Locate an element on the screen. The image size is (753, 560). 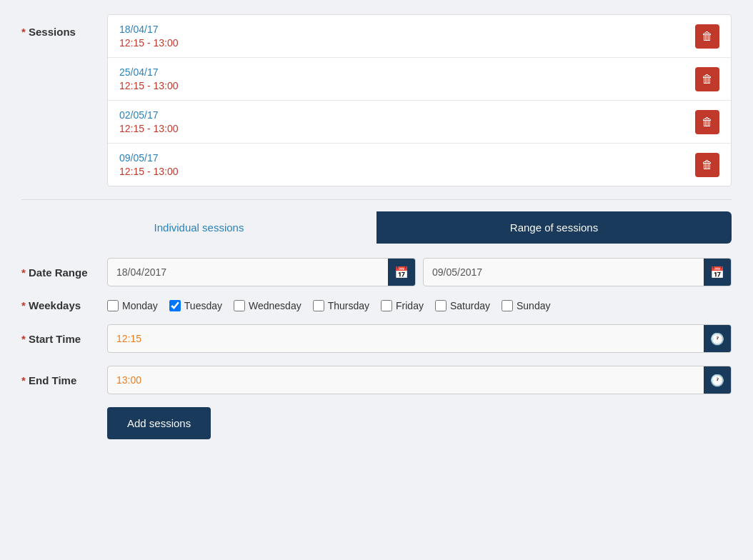
calendar-icon-2: 📅 is located at coordinates (717, 273).